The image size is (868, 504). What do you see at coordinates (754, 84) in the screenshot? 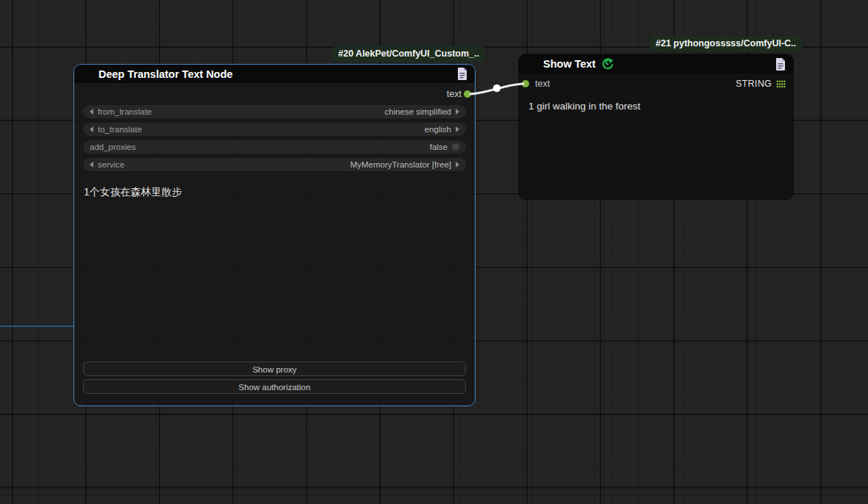
I see `input-type-label: STRING` at bounding box center [754, 84].